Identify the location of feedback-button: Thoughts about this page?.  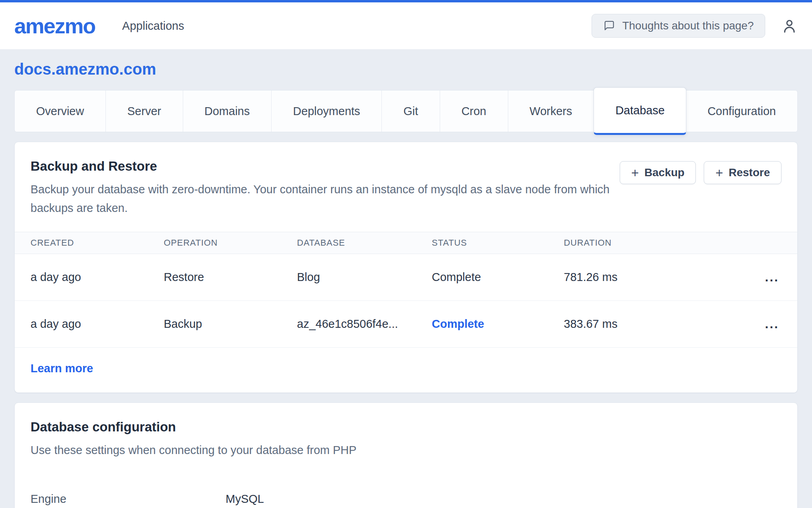
(678, 26).